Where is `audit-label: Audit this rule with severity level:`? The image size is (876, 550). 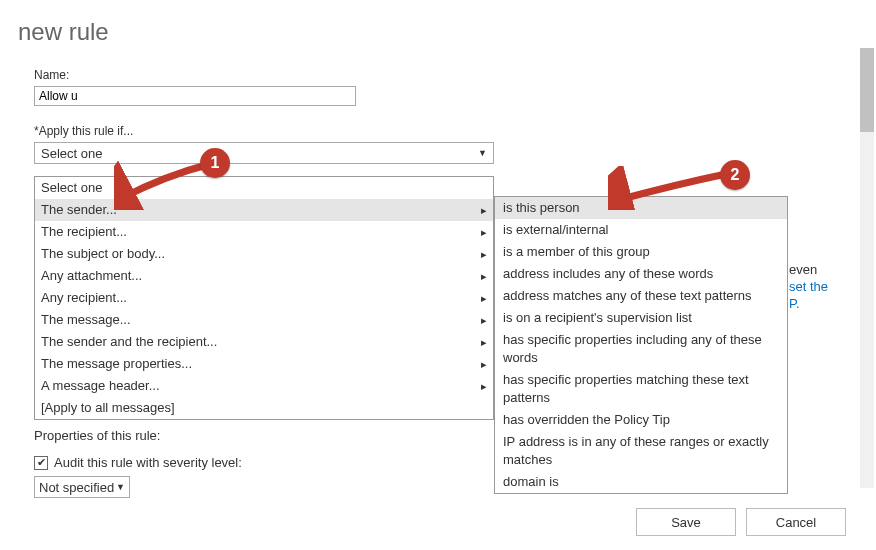
audit-label: Audit this rule with severity level: is located at coordinates (148, 462).